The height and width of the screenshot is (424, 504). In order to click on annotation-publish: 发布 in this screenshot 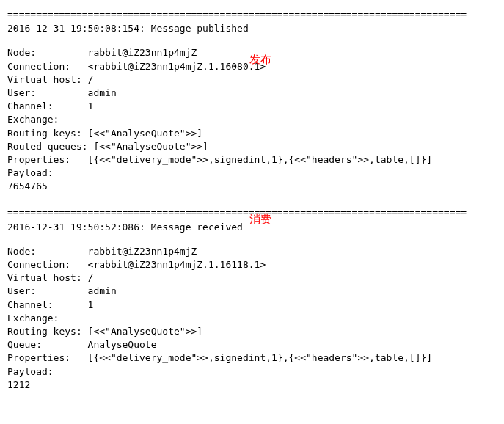, I will do `click(260, 59)`.